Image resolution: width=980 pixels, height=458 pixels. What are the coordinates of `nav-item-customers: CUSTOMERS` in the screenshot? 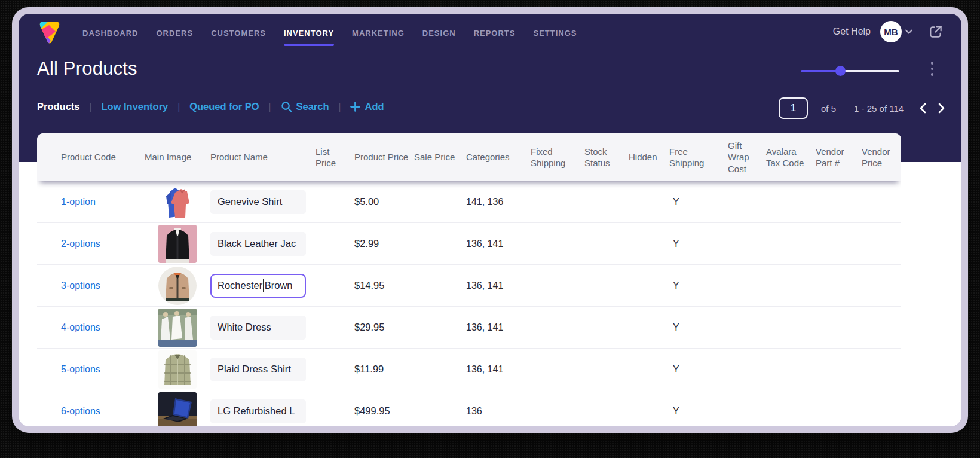 It's located at (238, 32).